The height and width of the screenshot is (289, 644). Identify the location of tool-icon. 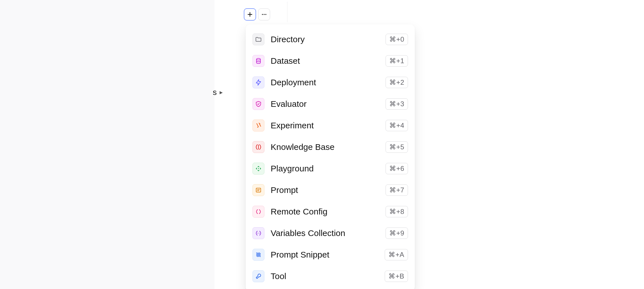
(258, 276).